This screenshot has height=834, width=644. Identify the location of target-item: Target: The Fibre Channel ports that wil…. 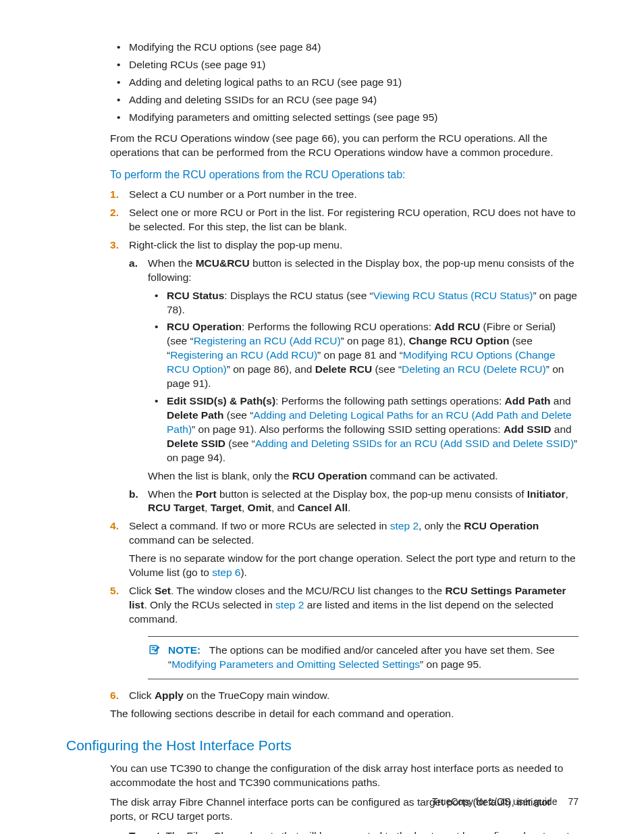
(344, 832).